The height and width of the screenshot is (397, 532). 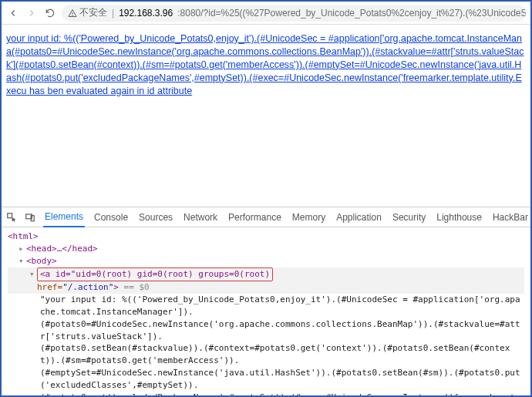 I want to click on tab-hackbar: HackBar, so click(x=510, y=217).